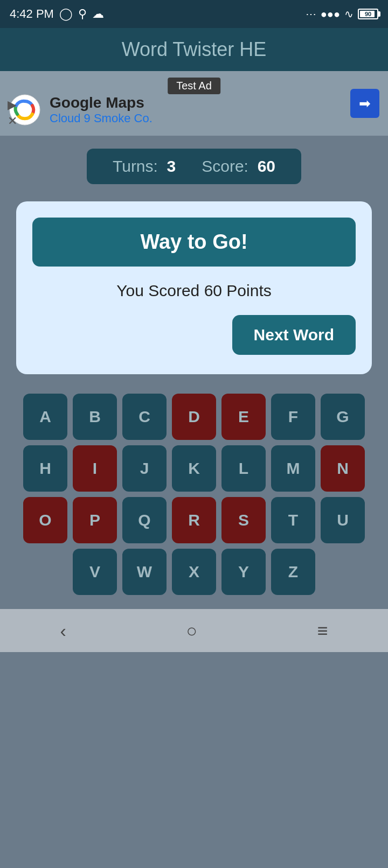  I want to click on key-o: O, so click(45, 520).